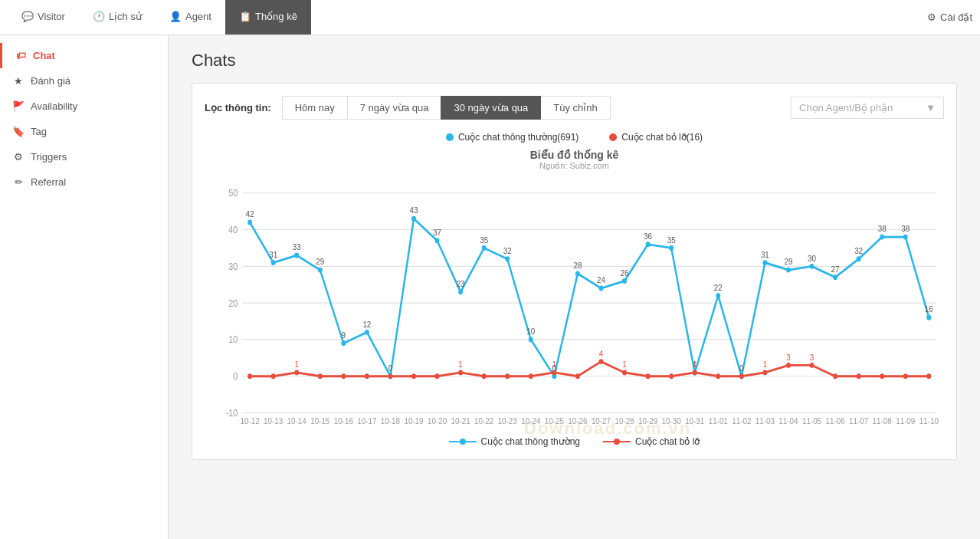 Image resolution: width=980 pixels, height=539 pixels. Describe the element at coordinates (601, 353) in the screenshot. I see `svg-text: 4` at that location.